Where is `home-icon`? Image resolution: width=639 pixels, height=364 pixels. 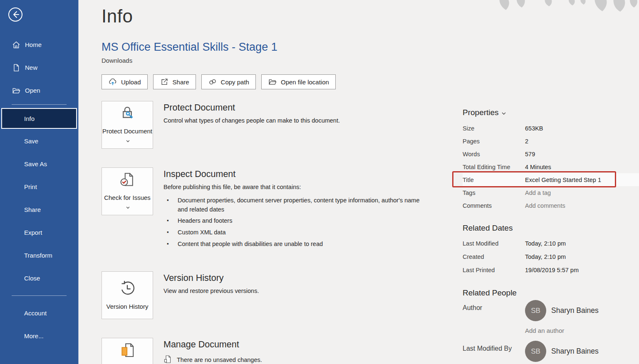
home-icon is located at coordinates (16, 45).